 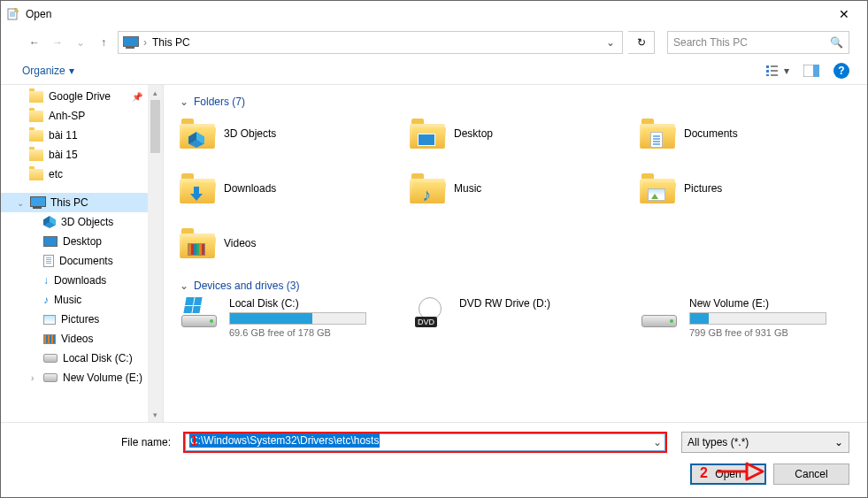 I want to click on nav-item-bai11: bài 11, so click(x=74, y=135).